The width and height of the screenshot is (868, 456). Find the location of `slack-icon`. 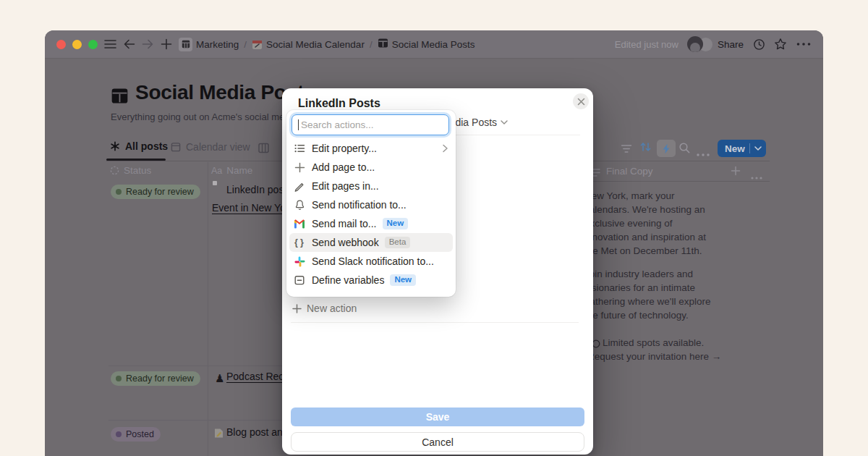

slack-icon is located at coordinates (299, 261).